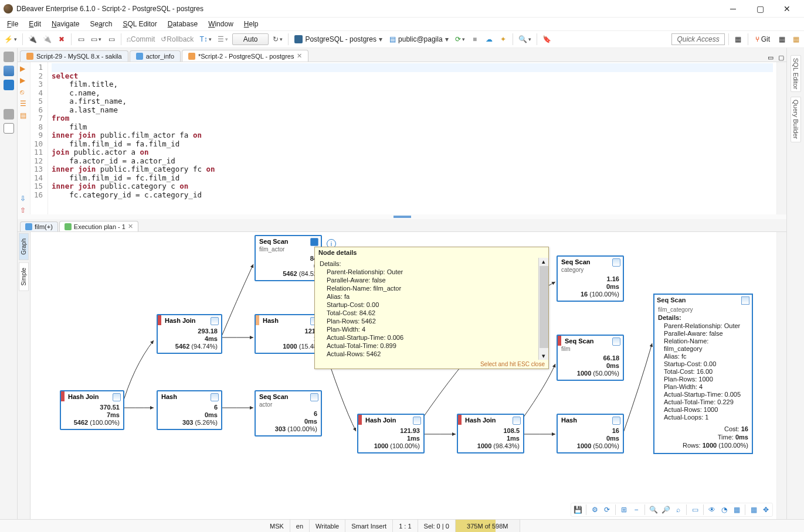 This screenshot has height=532, width=804. I want to click on quick-access-field: Quick Access, so click(698, 39).